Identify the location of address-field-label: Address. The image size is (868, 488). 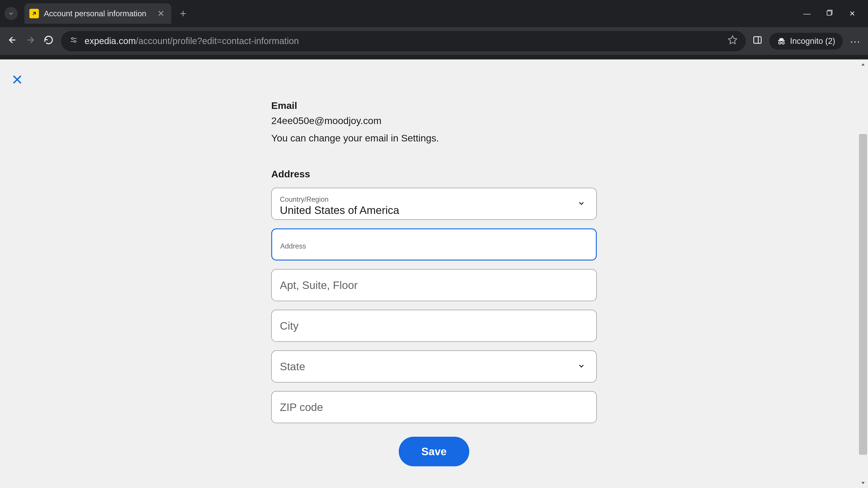
(293, 246).